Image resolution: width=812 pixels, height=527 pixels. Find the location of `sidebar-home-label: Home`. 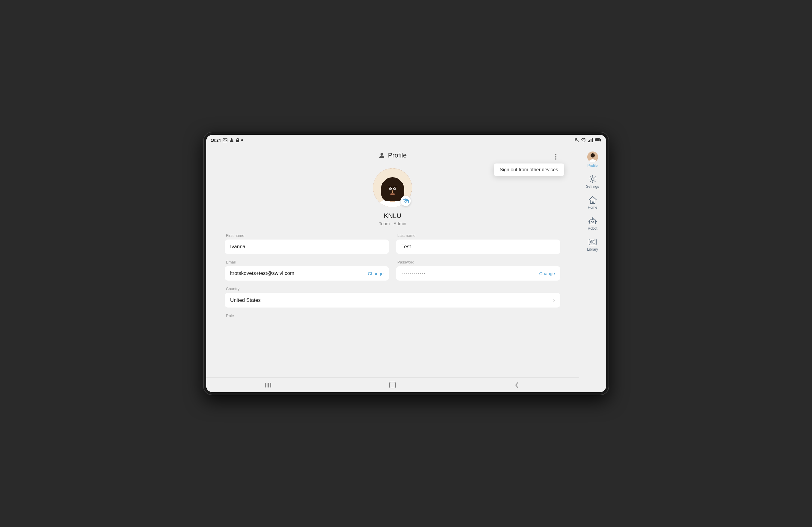

sidebar-home-label: Home is located at coordinates (592, 208).